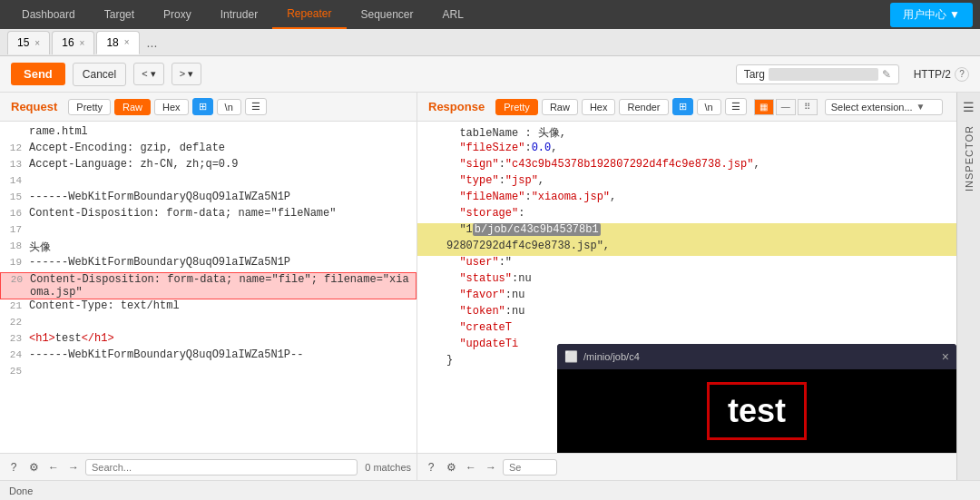 Image resolution: width=980 pixels, height=500 pixels. I want to click on request-header: Request Pretty Raw Hex ⊞ \n ☰, so click(209, 107).